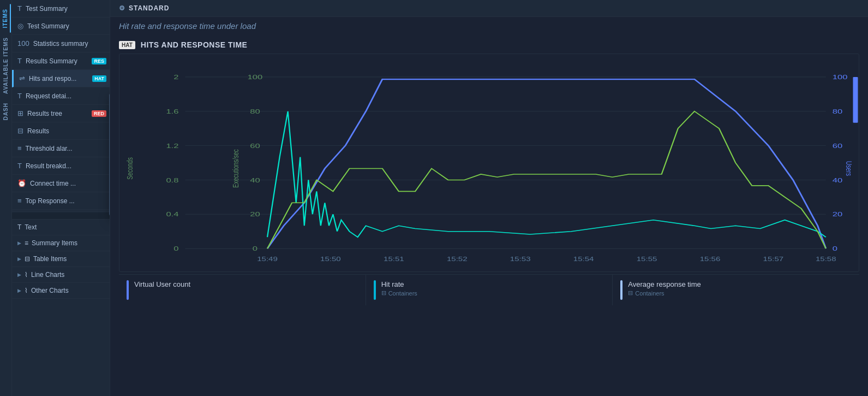  Describe the element at coordinates (631, 293) in the screenshot. I see `containers-icon-2: ⊟` at that location.